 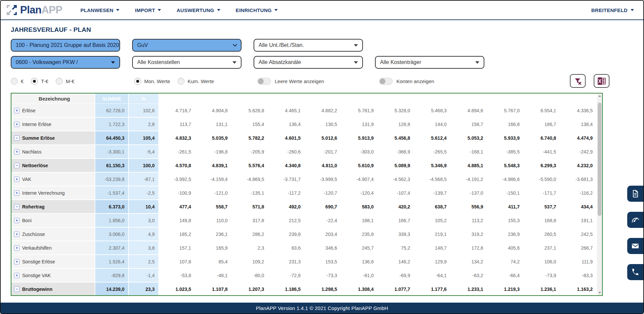 What do you see at coordinates (635, 246) in the screenshot?
I see `mail-sidebar-button` at bounding box center [635, 246].